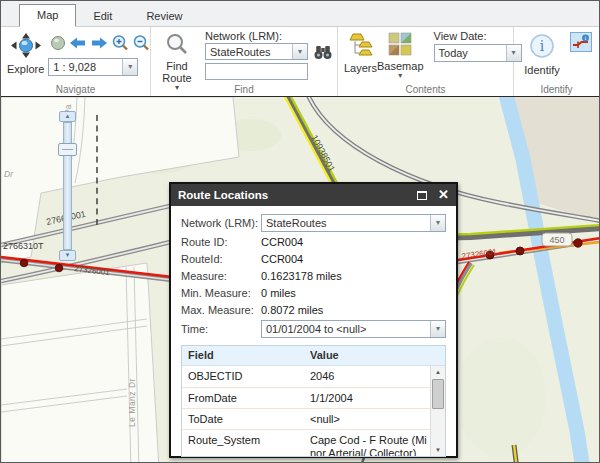  Describe the element at coordinates (48, 16) in the screenshot. I see `tab-map: Map` at that location.